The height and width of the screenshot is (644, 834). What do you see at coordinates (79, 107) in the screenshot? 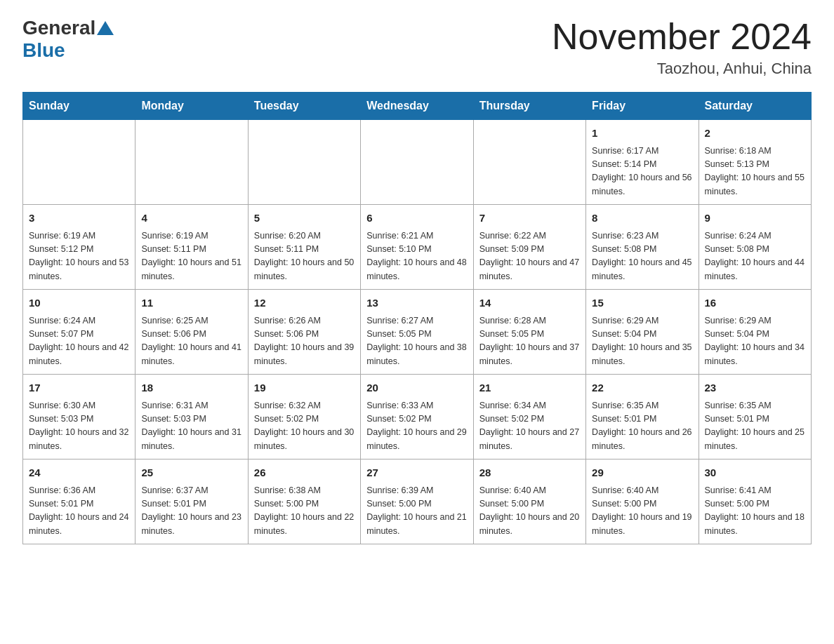
I see `header-sunday: Sunday` at bounding box center [79, 107].